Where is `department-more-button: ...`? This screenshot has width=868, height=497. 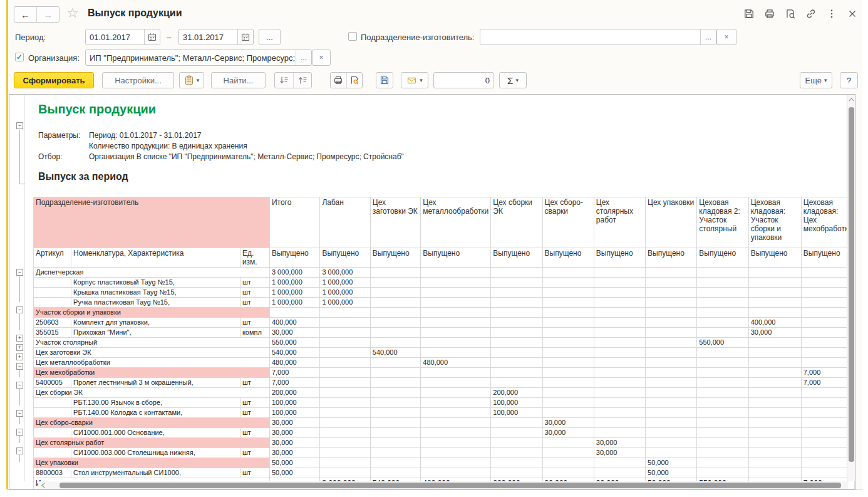 department-more-button: ... is located at coordinates (708, 37).